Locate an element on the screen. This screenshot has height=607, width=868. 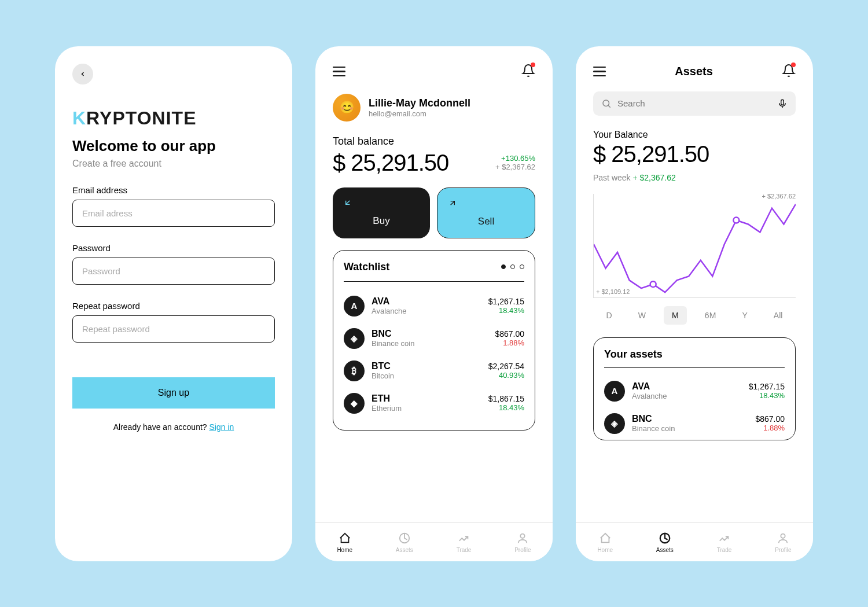
your-balance-label: Your Balance is located at coordinates (694, 135).